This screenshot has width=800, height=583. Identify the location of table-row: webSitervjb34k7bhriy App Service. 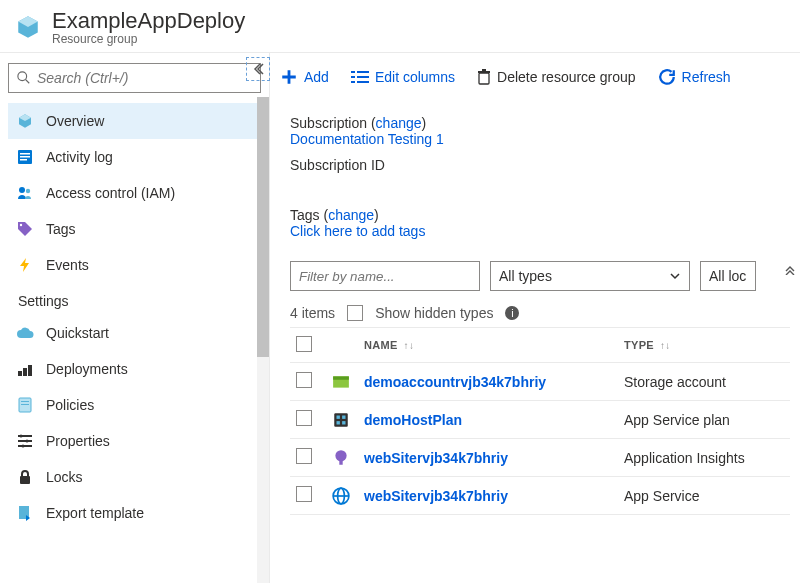
(540, 496).